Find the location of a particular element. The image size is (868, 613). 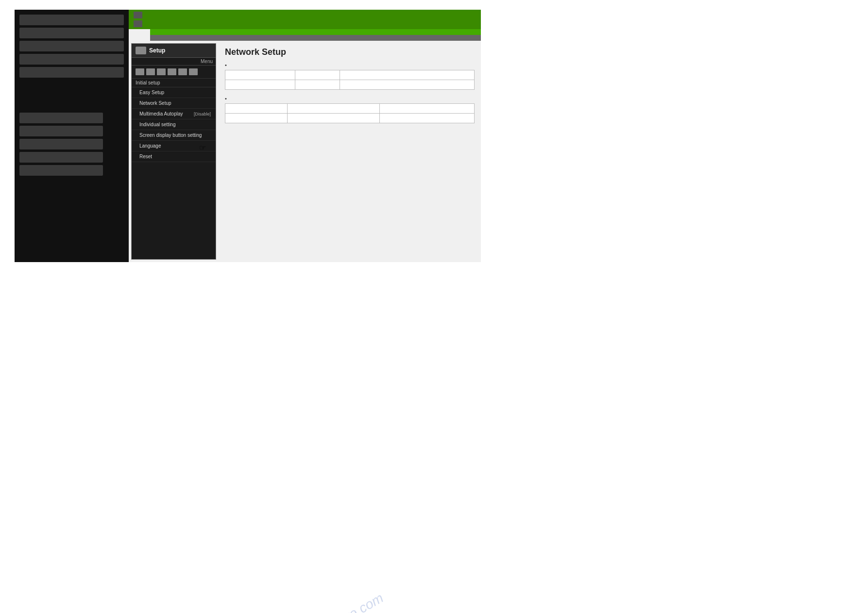

menu-item-language: Language is located at coordinates (174, 146).